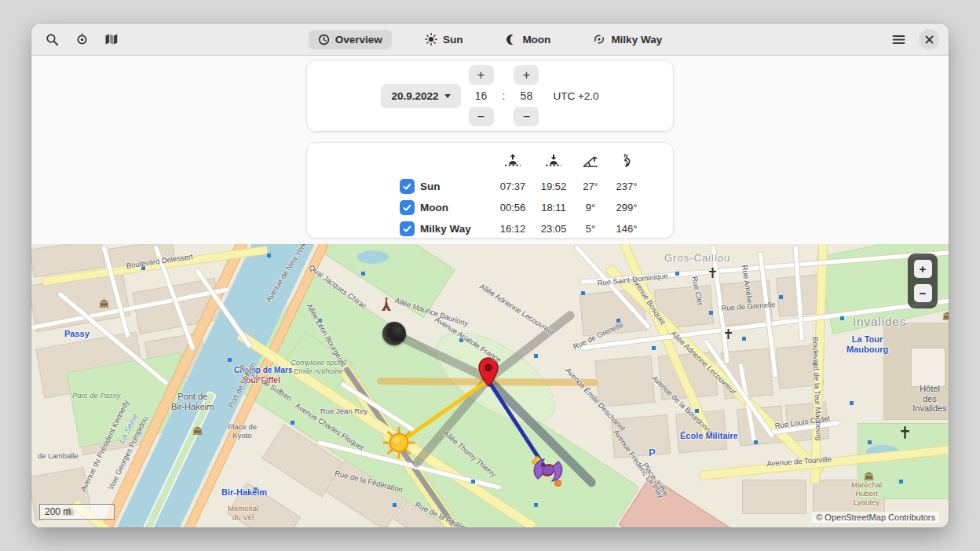  What do you see at coordinates (526, 96) in the screenshot?
I see `minute-value: 58` at bounding box center [526, 96].